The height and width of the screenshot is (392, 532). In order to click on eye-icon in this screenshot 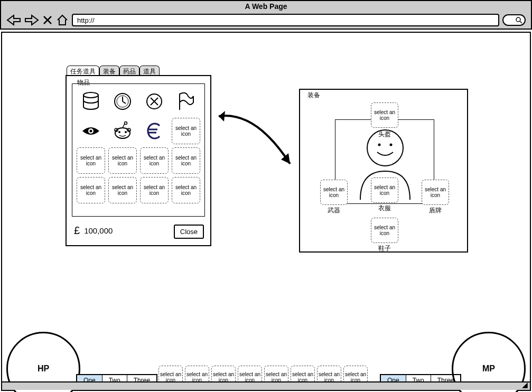, I will do `click(91, 131)`.